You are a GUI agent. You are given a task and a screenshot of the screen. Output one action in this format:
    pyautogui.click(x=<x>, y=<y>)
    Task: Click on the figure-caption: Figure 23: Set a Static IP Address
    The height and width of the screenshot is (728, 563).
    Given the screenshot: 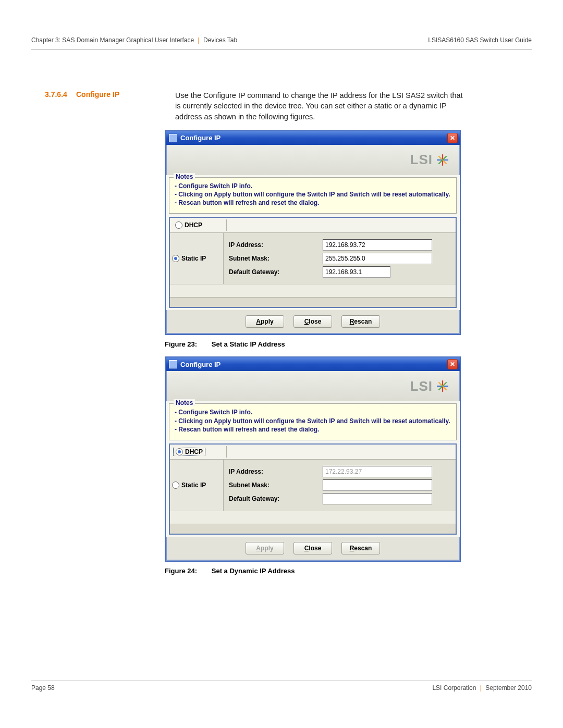 What is the action you would take?
    pyautogui.click(x=364, y=344)
    